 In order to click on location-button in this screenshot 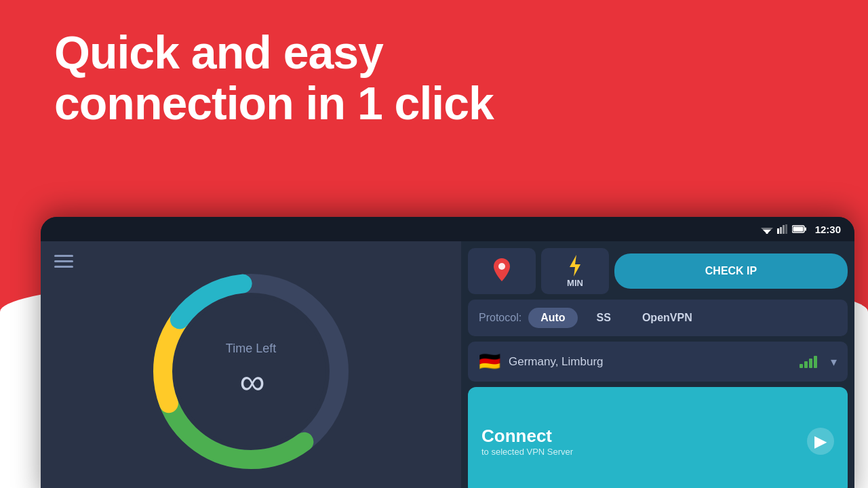, I will do `click(502, 271)`.